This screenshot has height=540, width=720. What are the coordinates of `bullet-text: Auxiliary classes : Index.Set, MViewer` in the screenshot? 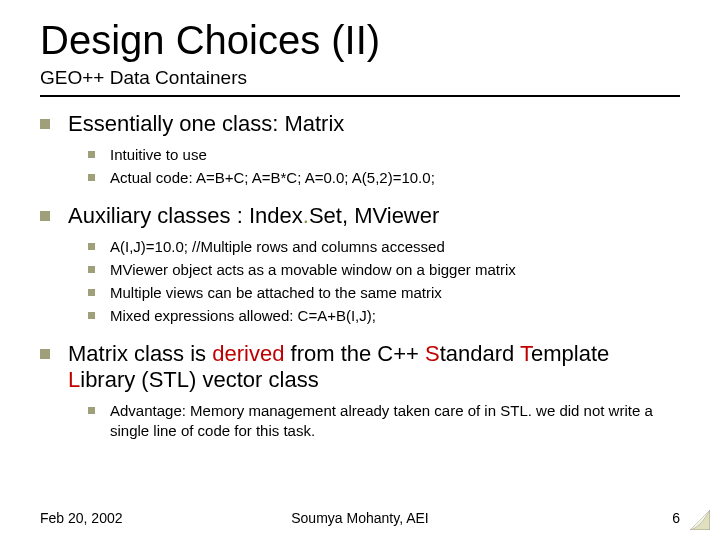 It's located at (254, 216).